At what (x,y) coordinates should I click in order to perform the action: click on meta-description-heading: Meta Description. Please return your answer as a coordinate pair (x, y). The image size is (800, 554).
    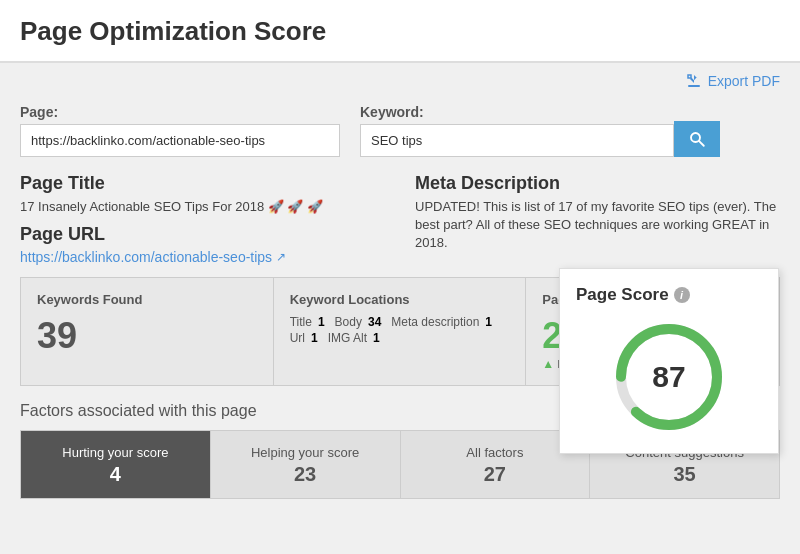
    Looking at the image, I should click on (598, 184).